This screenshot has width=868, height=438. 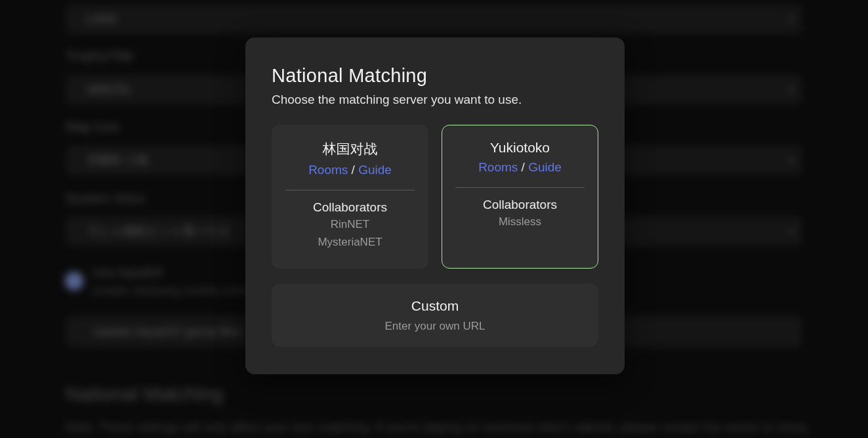 I want to click on custom-card-subtitle: Enter your own URL, so click(x=434, y=326).